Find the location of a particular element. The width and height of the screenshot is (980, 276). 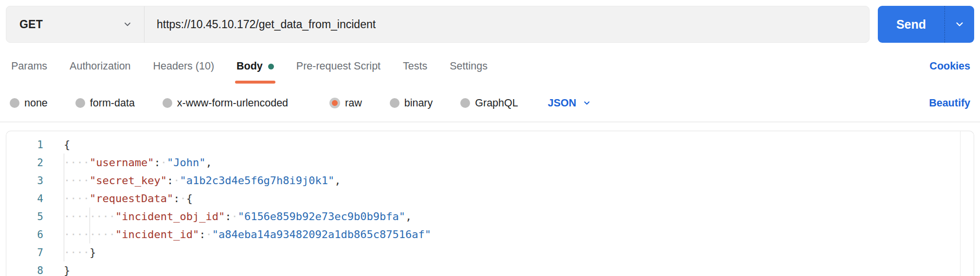

code-line-content: { is located at coordinates (67, 145).